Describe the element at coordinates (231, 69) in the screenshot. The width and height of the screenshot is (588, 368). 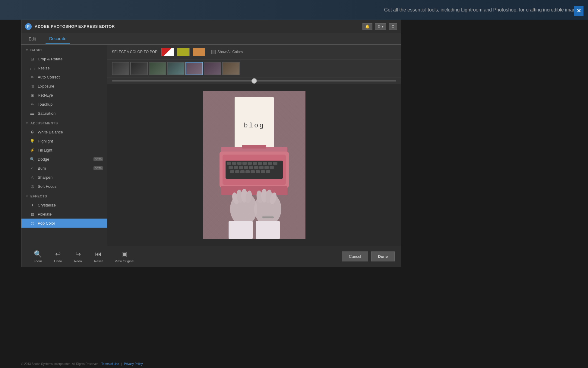
I see `filter-thumb-6-inner` at that location.